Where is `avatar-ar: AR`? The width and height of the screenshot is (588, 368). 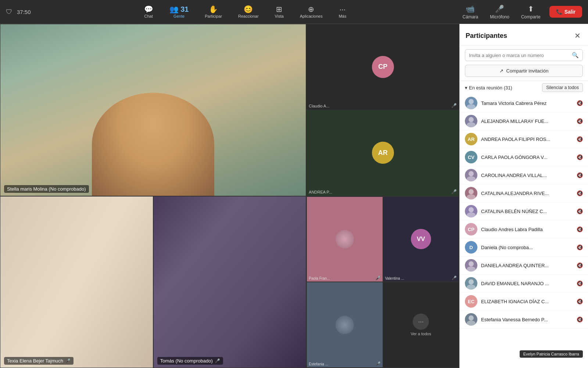 avatar-ar: AR is located at coordinates (383, 153).